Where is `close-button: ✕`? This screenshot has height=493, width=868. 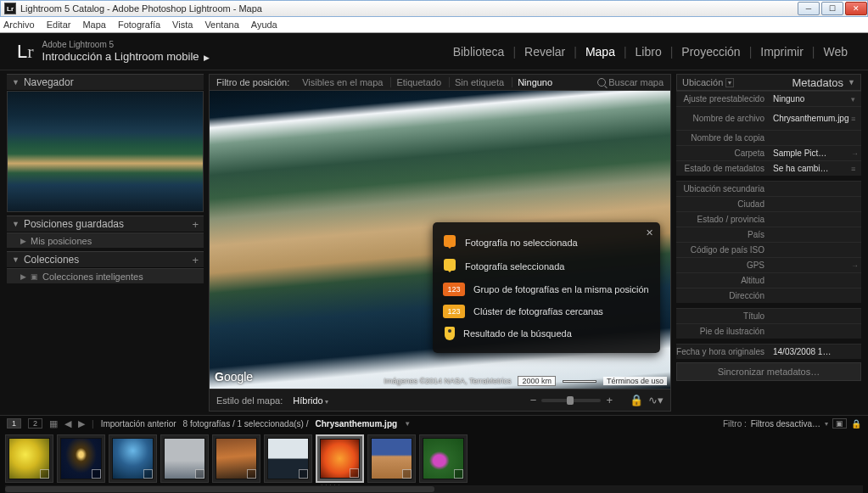 close-button: ✕ is located at coordinates (856, 8).